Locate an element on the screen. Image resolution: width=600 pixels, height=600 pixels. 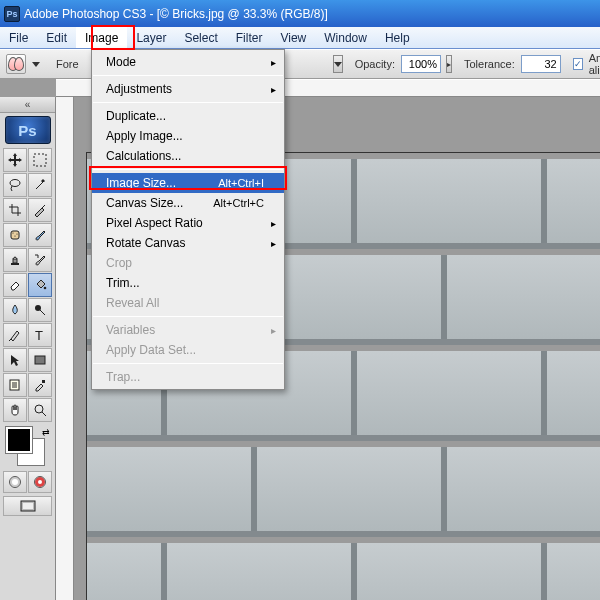
menu-mode: Mode is located at coordinates (188, 62).